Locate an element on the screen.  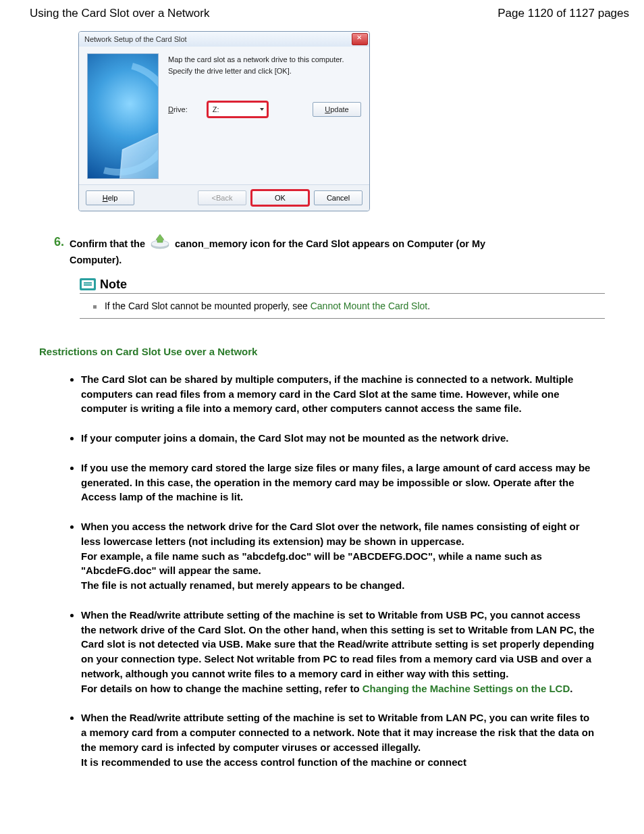
drive-icon is located at coordinates (160, 243).